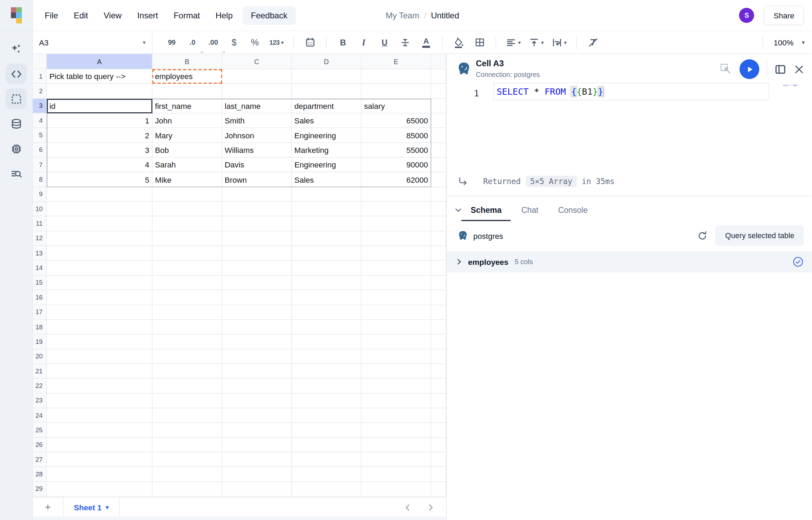  What do you see at coordinates (100, 180) in the screenshot?
I see `cell-A8: 5` at bounding box center [100, 180].